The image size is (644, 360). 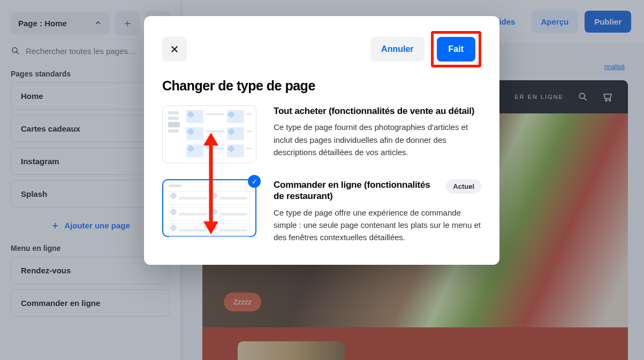 I want to click on option-title: Tout acheter (fonctionnalités de vente a…, so click(x=377, y=111).